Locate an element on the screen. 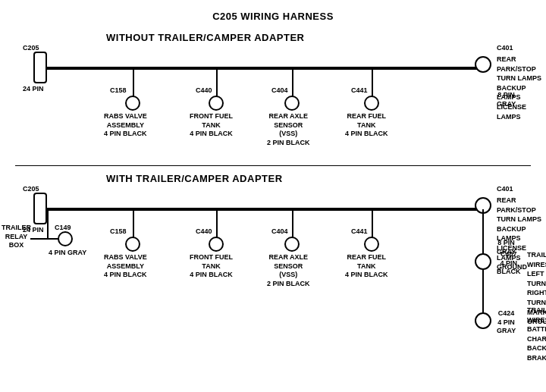 The image size is (546, 392). c205-sub-1: 24 PIN is located at coordinates (33, 89).